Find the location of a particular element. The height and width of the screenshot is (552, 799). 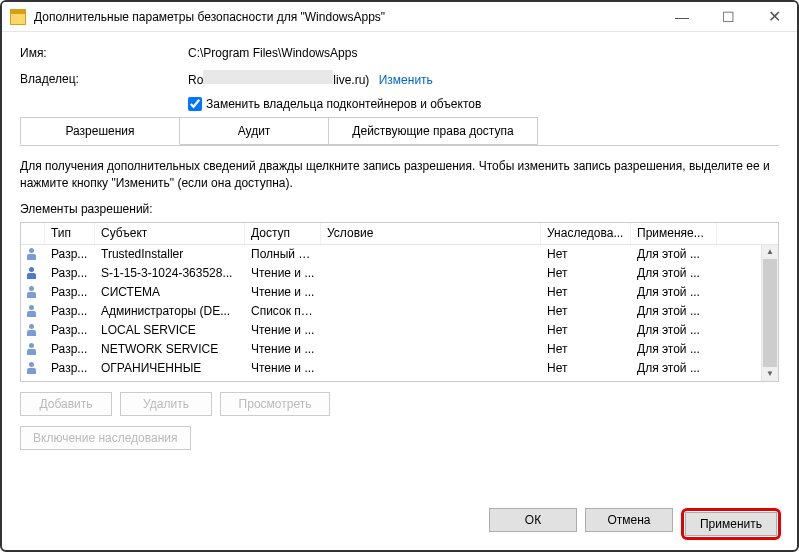

table-row: Разр...СИСТЕМАЧтение и ...НетДля этой ..… is located at coordinates (400, 292).